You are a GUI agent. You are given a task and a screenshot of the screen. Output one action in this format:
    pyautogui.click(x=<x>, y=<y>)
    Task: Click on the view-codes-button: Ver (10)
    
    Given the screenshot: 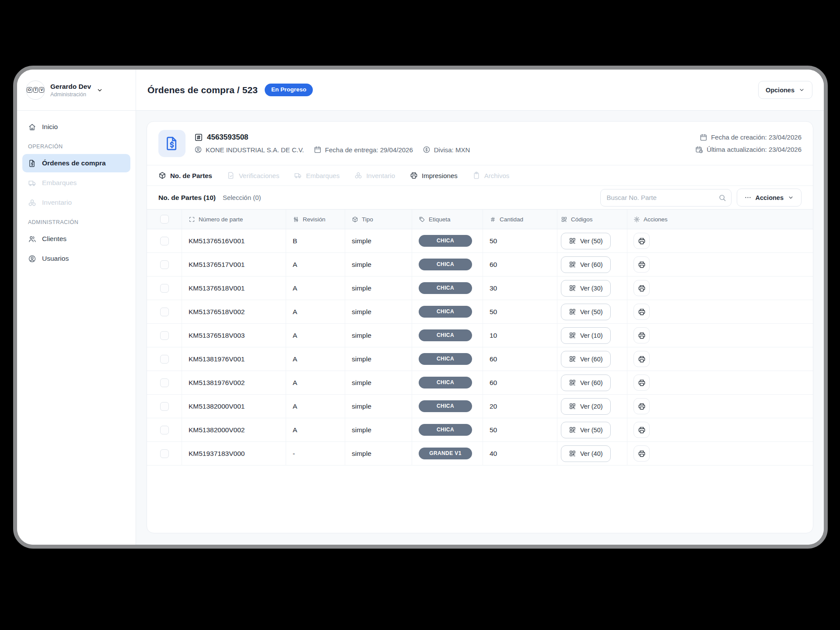 What is the action you would take?
    pyautogui.click(x=586, y=336)
    